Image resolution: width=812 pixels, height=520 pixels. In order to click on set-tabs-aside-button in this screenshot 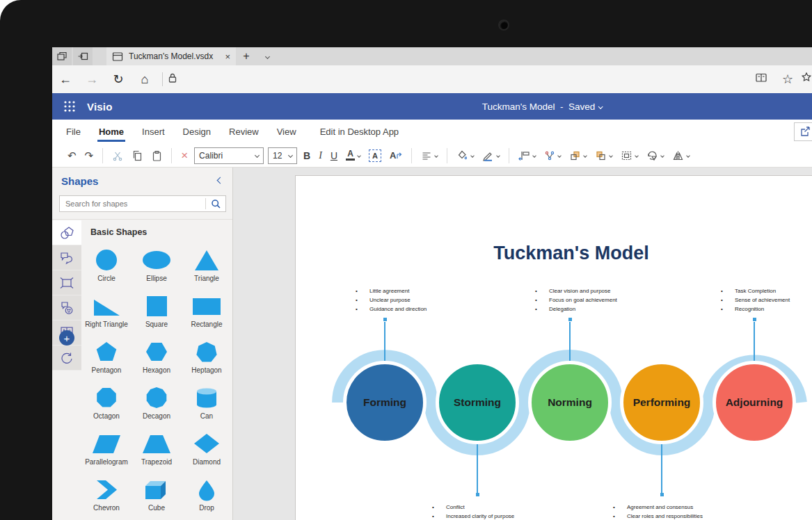, I will do `click(83, 56)`.